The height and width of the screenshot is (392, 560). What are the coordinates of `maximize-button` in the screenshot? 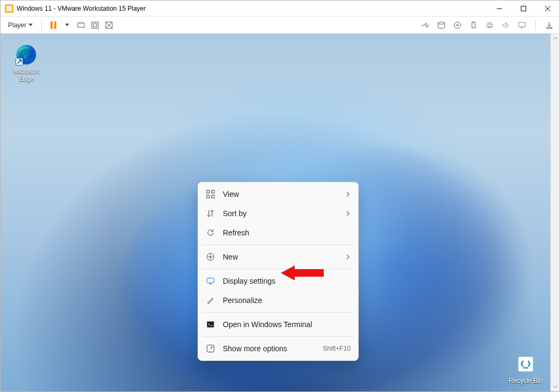 It's located at (523, 9).